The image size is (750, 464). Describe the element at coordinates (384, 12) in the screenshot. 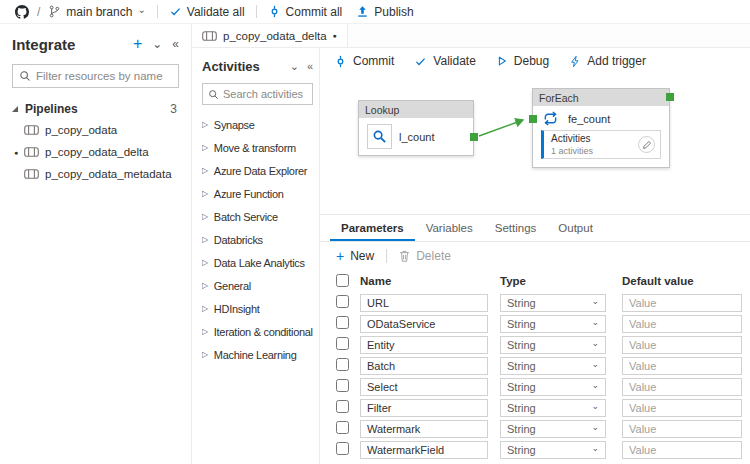

I see `publish-button: Publish` at that location.